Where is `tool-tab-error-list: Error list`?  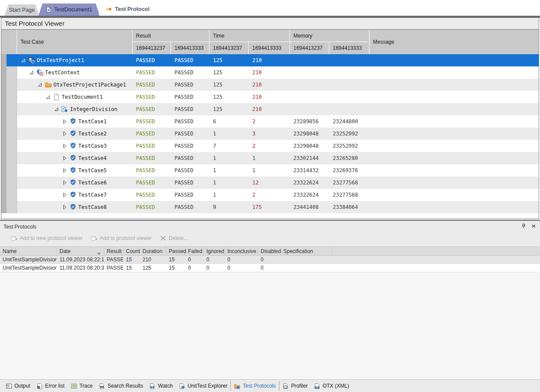 tool-tab-error-list: Error list is located at coordinates (51, 386).